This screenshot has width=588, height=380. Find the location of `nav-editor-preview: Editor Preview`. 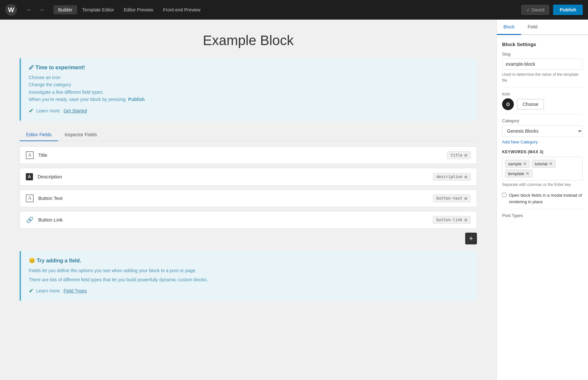

nav-editor-preview: Editor Preview is located at coordinates (139, 10).